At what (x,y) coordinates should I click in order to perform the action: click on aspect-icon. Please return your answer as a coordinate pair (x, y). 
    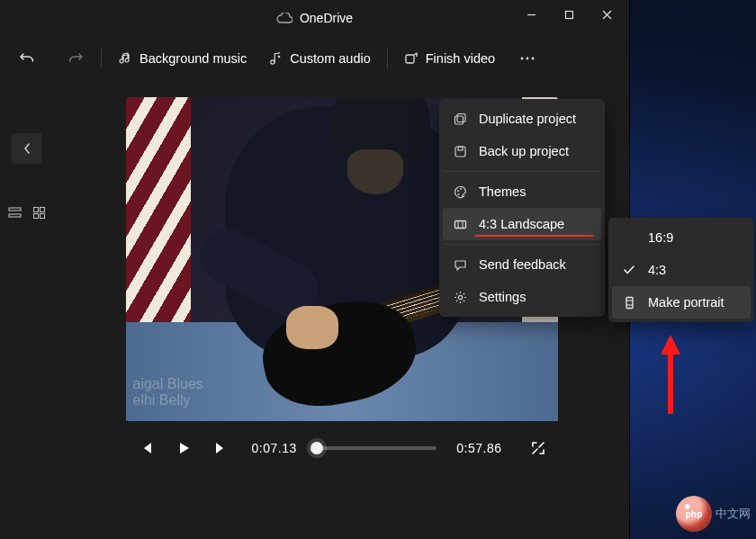
    Looking at the image, I should click on (460, 225).